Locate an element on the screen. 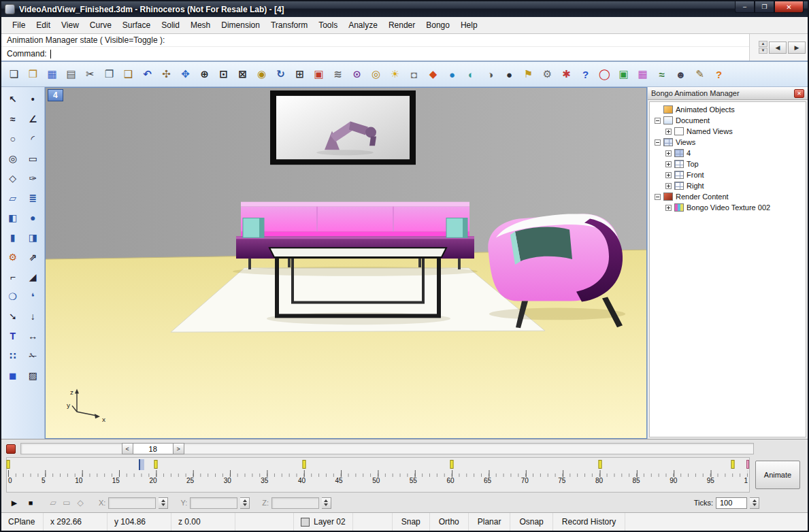 The width and height of the screenshot is (809, 532). prev-prompt-button: ◀ is located at coordinates (778, 48).